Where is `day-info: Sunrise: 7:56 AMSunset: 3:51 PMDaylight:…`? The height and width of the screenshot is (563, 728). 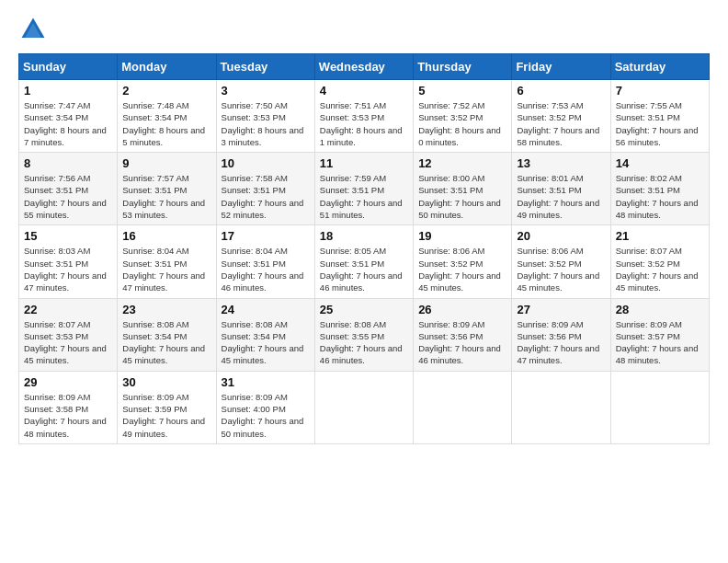
day-info: Sunrise: 7:56 AMSunset: 3:51 PMDaylight:… is located at coordinates (68, 197).